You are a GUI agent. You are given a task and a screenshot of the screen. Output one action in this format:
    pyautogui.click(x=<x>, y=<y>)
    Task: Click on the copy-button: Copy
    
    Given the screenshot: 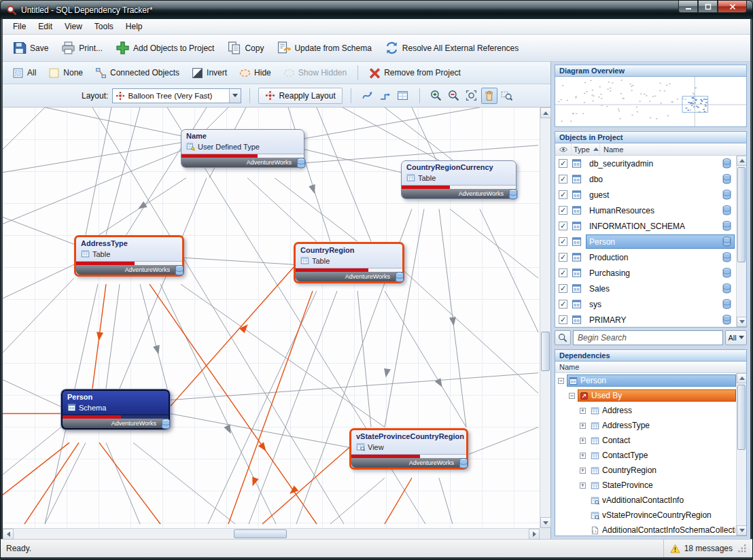 What is the action you would take?
    pyautogui.click(x=245, y=48)
    